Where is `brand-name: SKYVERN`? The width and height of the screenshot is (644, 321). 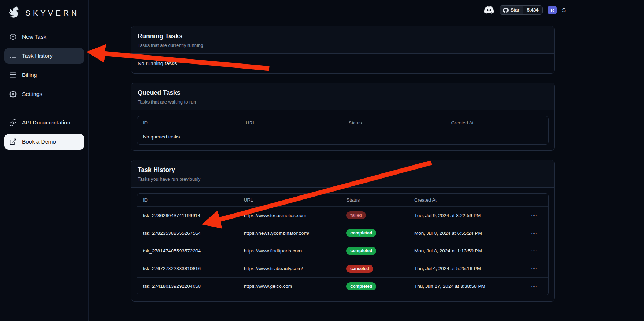 brand-name: SKYVERN is located at coordinates (52, 13).